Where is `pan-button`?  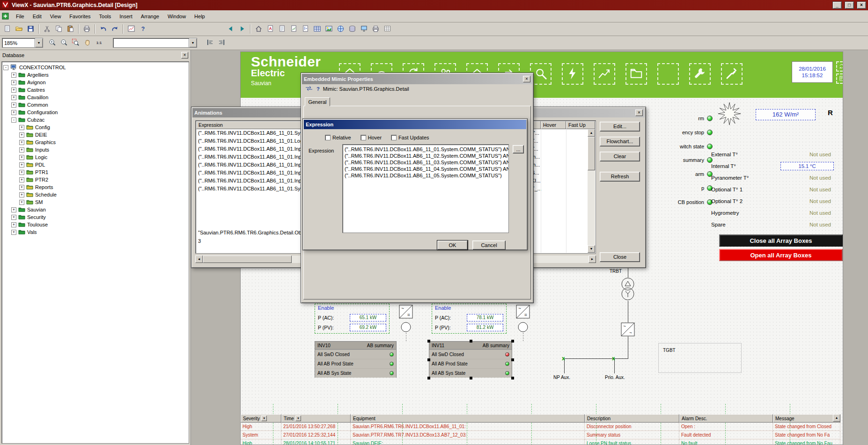 pan-button is located at coordinates (87, 43).